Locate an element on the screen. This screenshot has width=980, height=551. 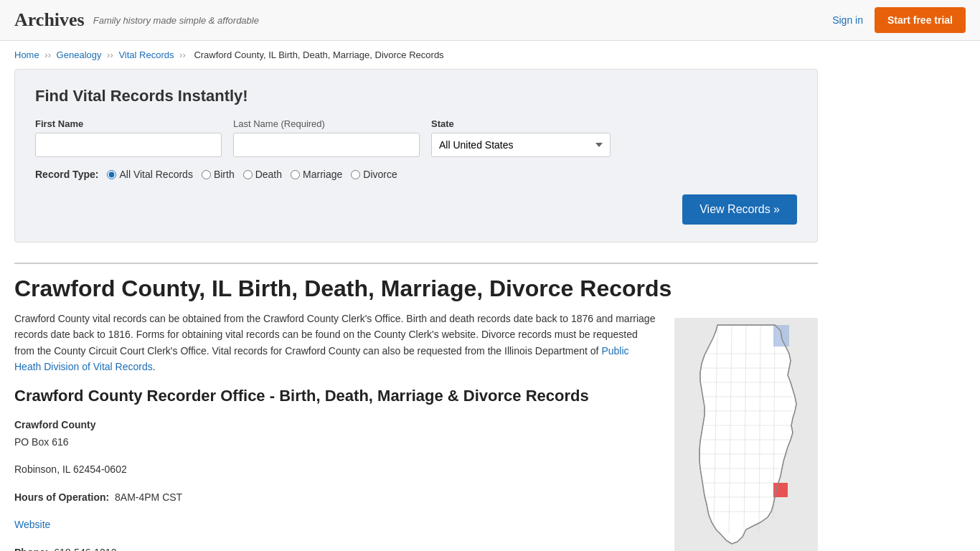
breadcrumb-sep3: ›› is located at coordinates (184, 55).